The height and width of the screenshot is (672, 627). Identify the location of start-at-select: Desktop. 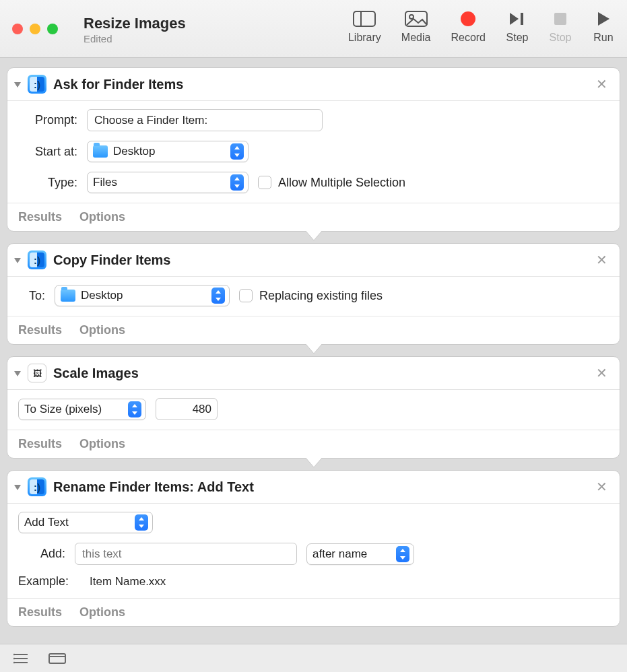
(168, 152).